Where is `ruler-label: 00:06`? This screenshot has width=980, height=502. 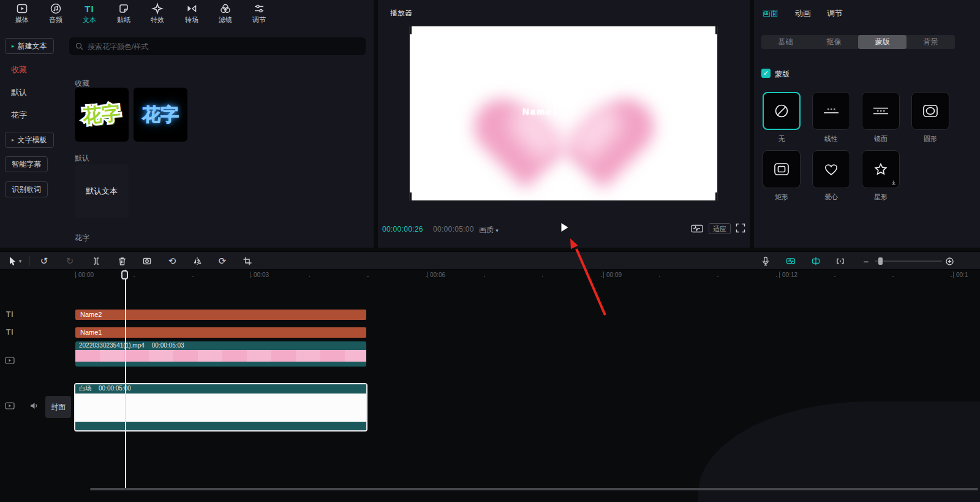 ruler-label: 00:06 is located at coordinates (436, 275).